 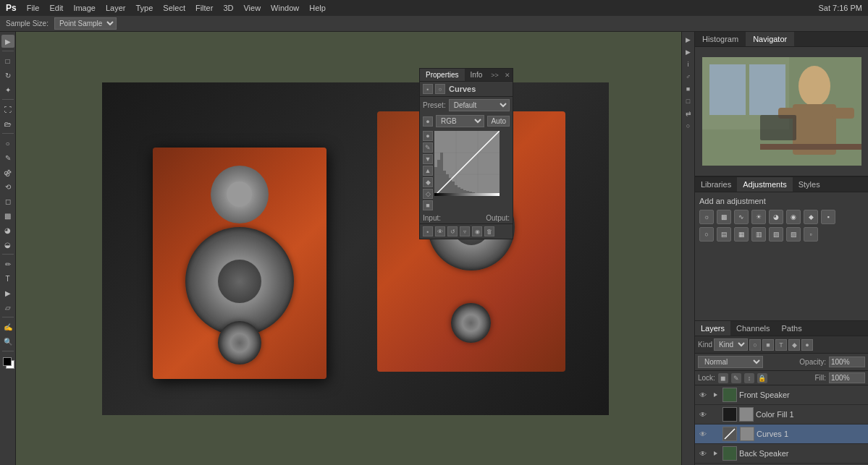 I want to click on menu-filter: Filter, so click(x=204, y=8).